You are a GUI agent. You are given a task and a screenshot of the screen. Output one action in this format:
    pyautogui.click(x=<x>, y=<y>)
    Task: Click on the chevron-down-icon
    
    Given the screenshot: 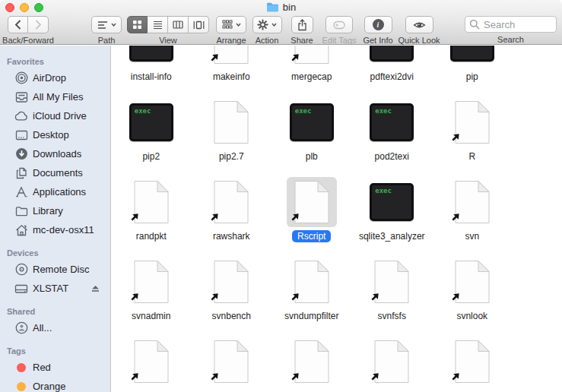 What is the action you would take?
    pyautogui.click(x=274, y=24)
    